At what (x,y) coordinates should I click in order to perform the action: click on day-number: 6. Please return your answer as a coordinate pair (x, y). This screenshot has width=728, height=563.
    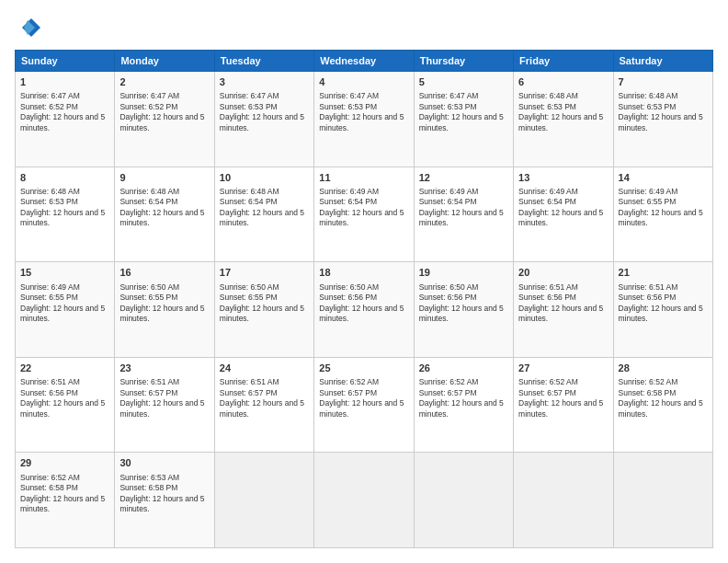
    Looking at the image, I should click on (563, 83).